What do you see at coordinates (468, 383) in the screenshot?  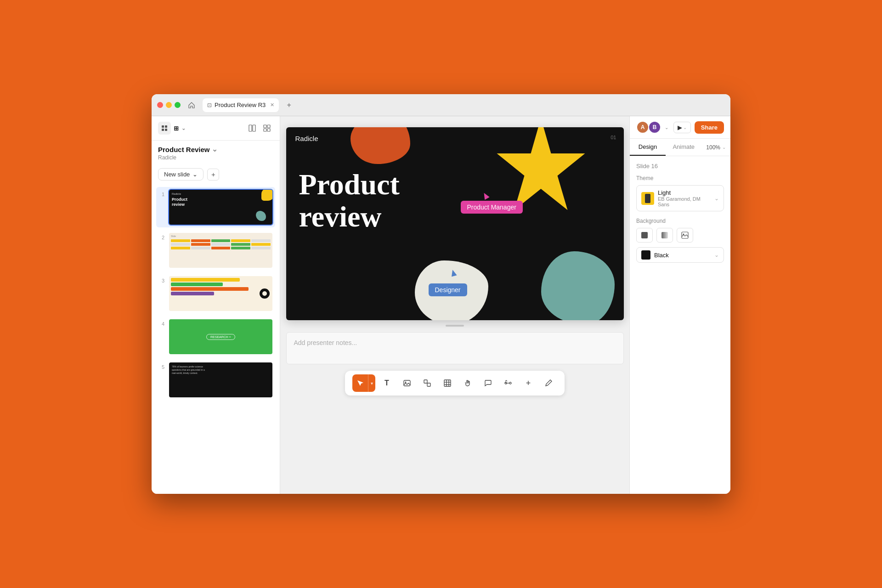 I see `hand-tool-button` at bounding box center [468, 383].